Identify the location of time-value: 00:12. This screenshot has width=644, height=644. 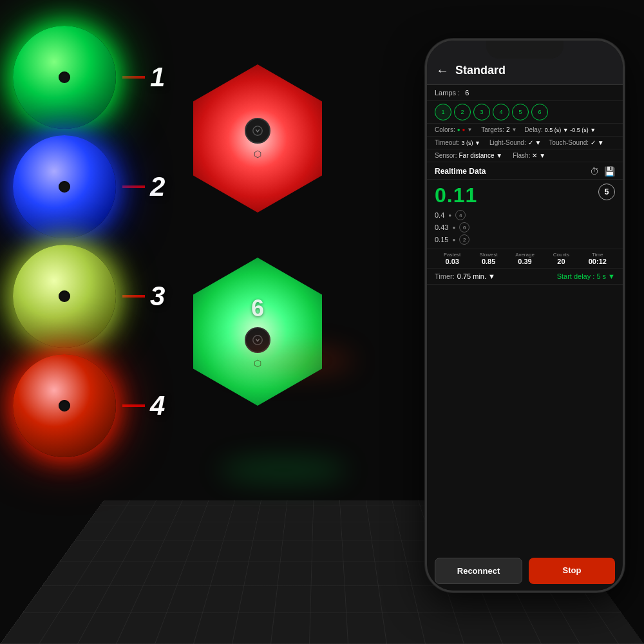
(598, 261).